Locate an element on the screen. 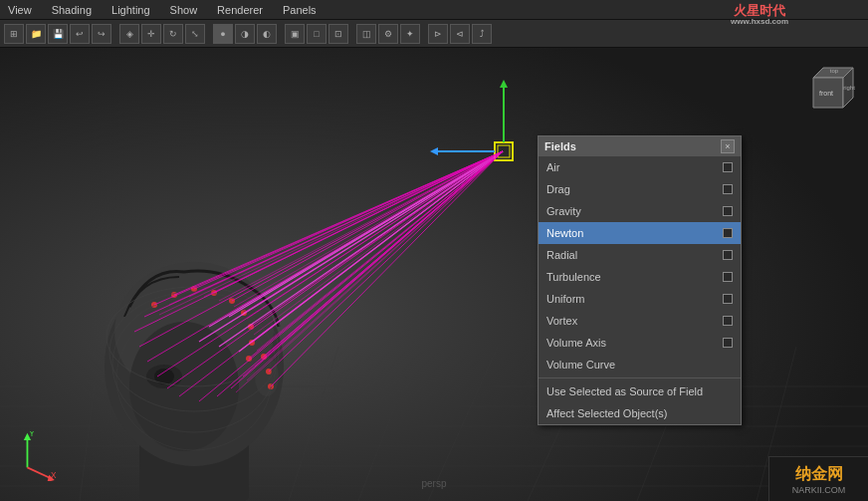 The image size is (868, 501). toolbar-btn-move: ✛ is located at coordinates (151, 34).